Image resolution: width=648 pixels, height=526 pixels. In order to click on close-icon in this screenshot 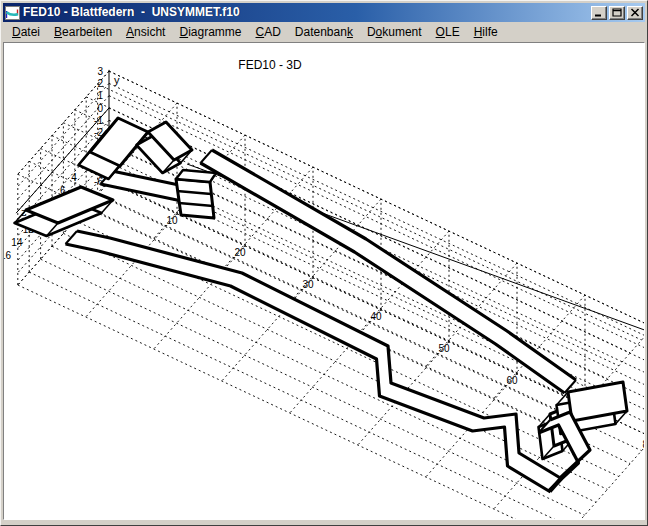, I will do `click(635, 12)`.